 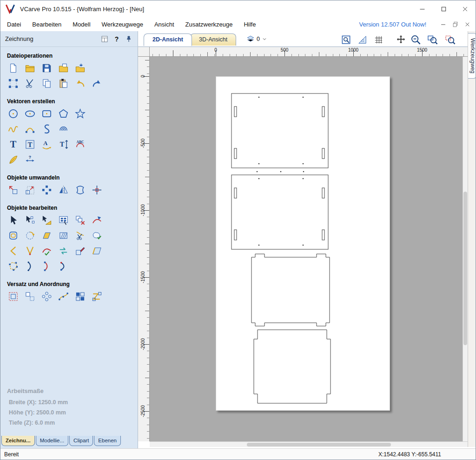 What do you see at coordinates (46, 68) in the screenshot?
I see `save-icon` at bounding box center [46, 68].